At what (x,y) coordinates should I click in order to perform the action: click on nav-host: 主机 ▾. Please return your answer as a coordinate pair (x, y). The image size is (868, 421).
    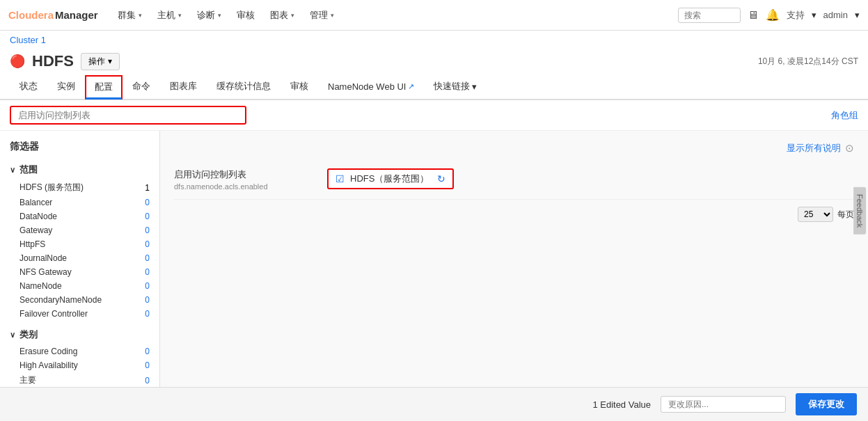
    Looking at the image, I should click on (170, 15).